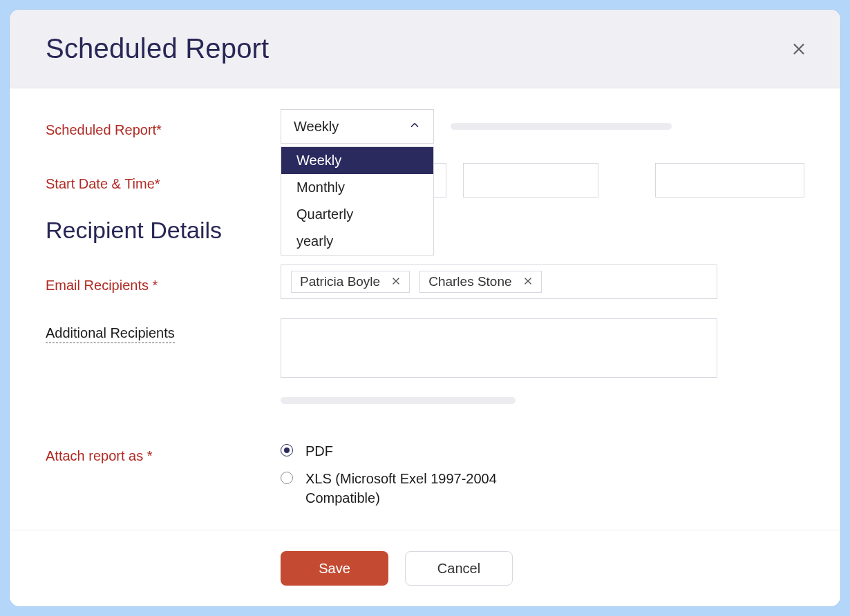 The width and height of the screenshot is (850, 616). Describe the element at coordinates (357, 214) in the screenshot. I see `dropdown-option-quarterly: Quarterly` at that location.